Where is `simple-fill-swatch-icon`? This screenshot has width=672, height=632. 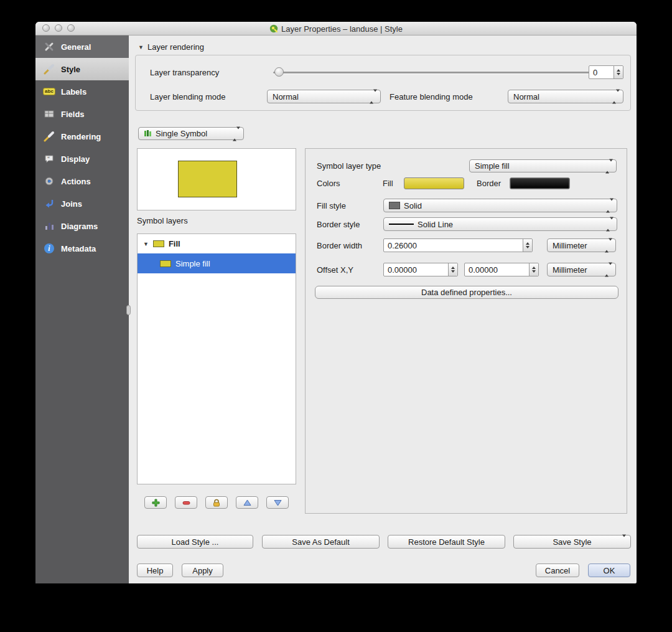 simple-fill-swatch-icon is located at coordinates (166, 264).